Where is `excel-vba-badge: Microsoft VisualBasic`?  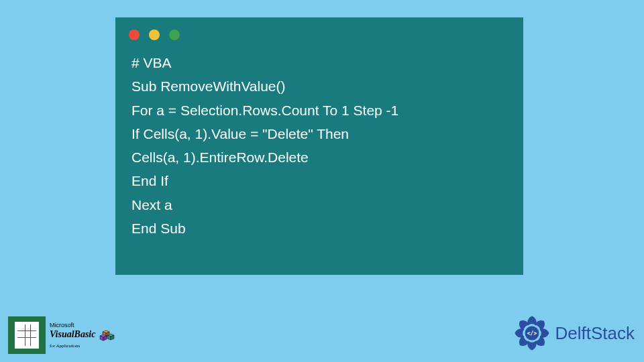 excel-vba-badge: Microsoft VisualBasic is located at coordinates (62, 335).